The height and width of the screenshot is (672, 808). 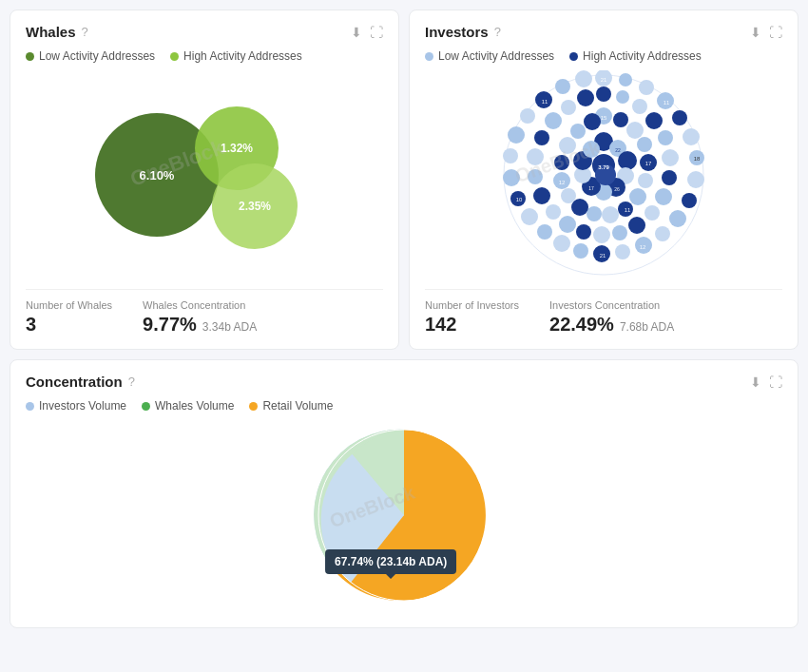 I want to click on conc-investors-dot, so click(x=30, y=407).